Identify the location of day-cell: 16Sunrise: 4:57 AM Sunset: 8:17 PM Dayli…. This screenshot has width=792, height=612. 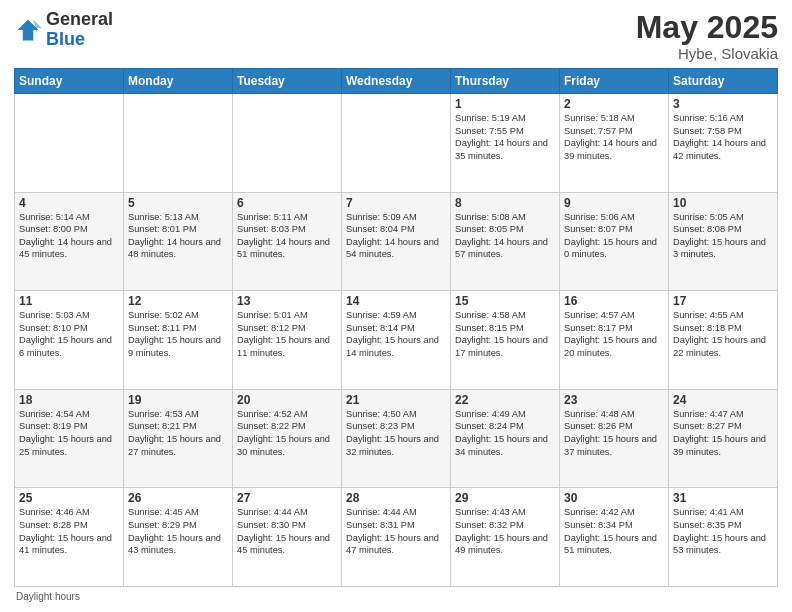
(614, 340).